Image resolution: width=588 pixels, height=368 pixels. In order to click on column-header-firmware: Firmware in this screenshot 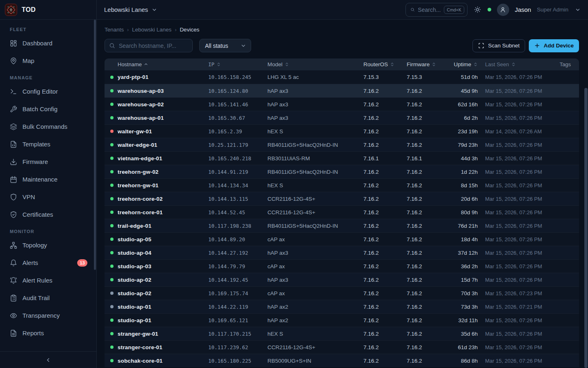, I will do `click(421, 65)`.